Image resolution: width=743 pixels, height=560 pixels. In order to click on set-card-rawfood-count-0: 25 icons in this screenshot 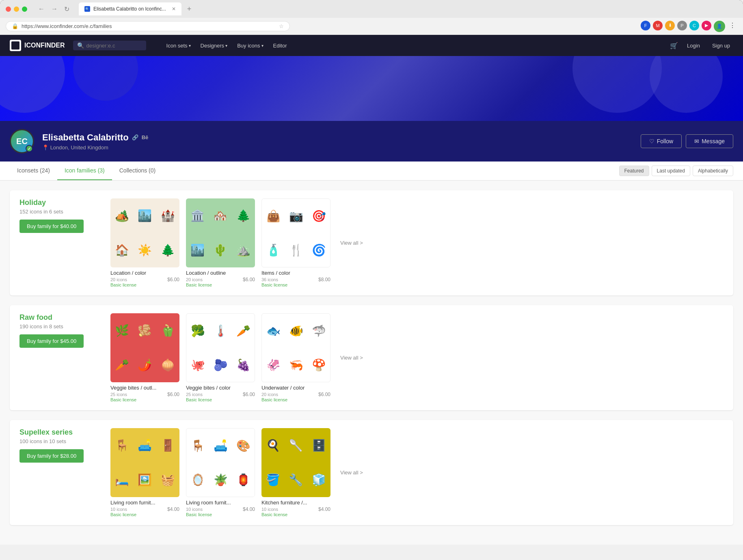, I will do `click(119, 394)`.